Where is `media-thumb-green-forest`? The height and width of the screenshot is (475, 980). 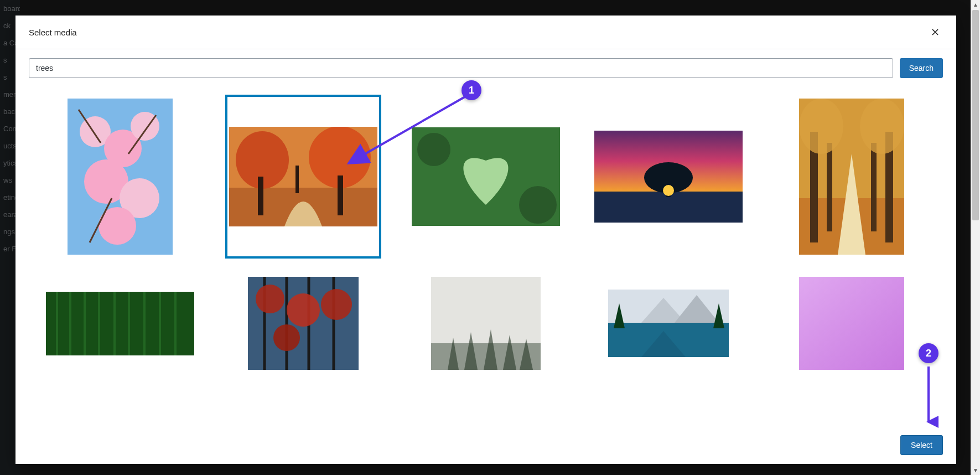
media-thumb-green-forest is located at coordinates (120, 323).